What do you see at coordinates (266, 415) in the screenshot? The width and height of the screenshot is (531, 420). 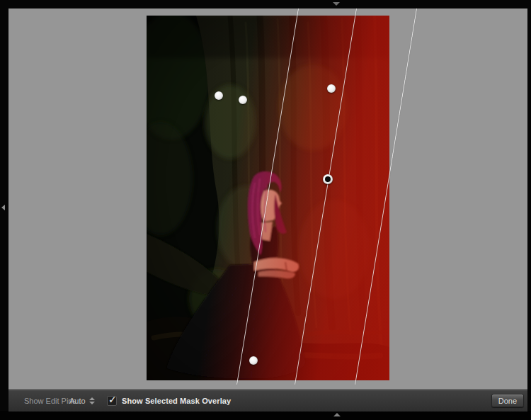 I see `filmstrip-edge` at bounding box center [266, 415].